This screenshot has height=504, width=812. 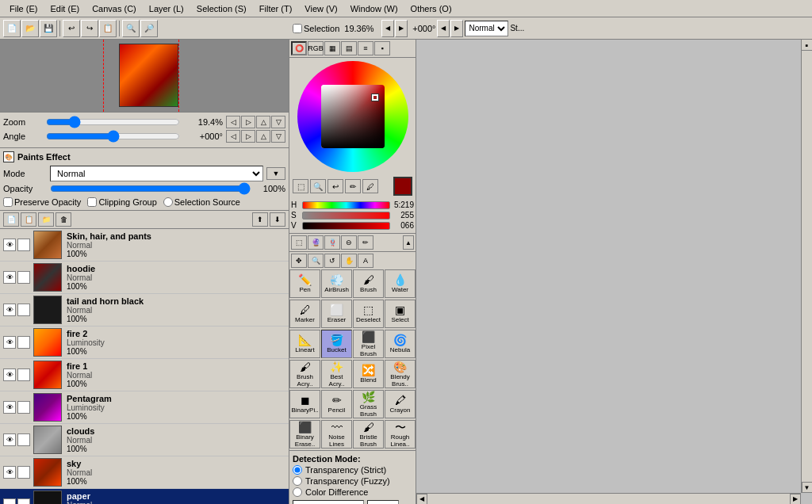 I want to click on zoom-dec-btn: ◀, so click(x=388, y=29).